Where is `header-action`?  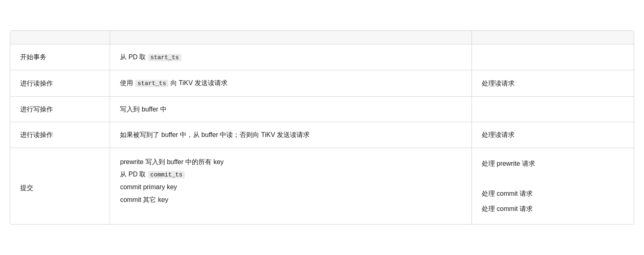
header-action is located at coordinates (60, 38).